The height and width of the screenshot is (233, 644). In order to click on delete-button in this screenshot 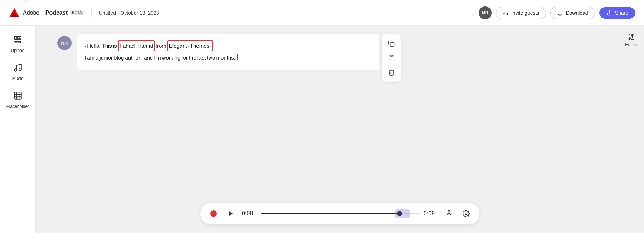, I will do `click(391, 72)`.